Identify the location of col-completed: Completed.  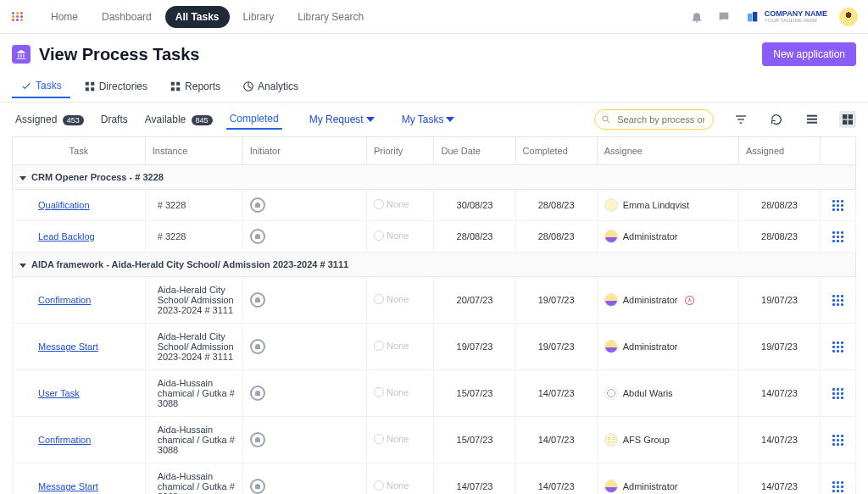
(556, 151).